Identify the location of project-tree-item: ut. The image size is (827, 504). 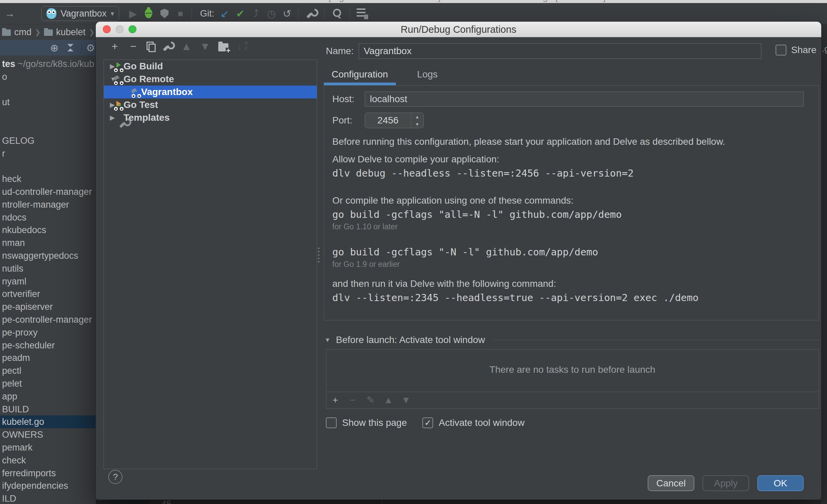
(6, 102).